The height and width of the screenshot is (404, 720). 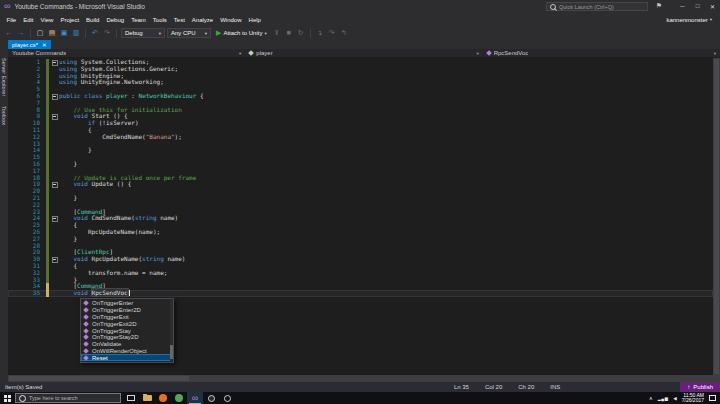 What do you see at coordinates (360, 164) in the screenshot?
I see `code-line-16: 16 }` at bounding box center [360, 164].